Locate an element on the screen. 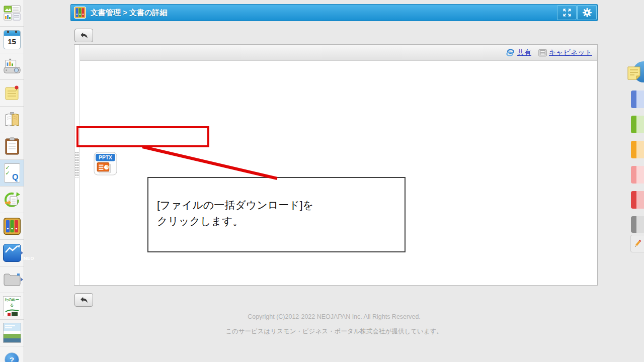  rail-tab-gray is located at coordinates (637, 224).